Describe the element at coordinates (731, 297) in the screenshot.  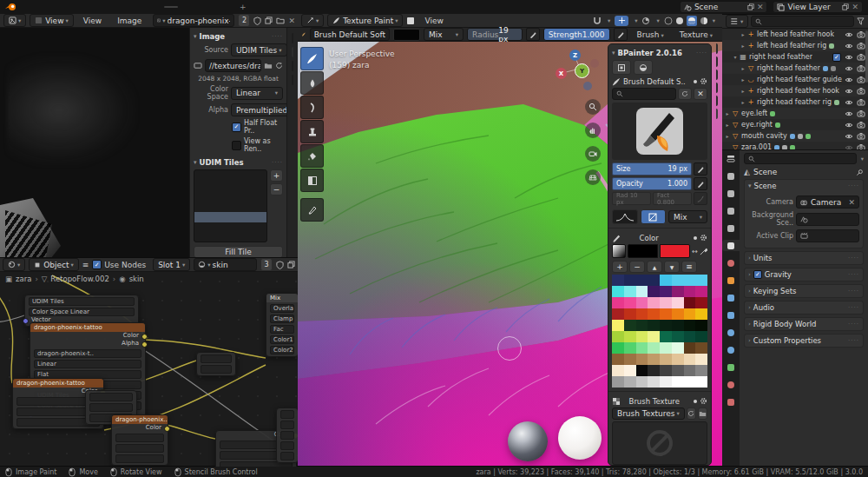
I see `tab-modifiers-icon` at that location.